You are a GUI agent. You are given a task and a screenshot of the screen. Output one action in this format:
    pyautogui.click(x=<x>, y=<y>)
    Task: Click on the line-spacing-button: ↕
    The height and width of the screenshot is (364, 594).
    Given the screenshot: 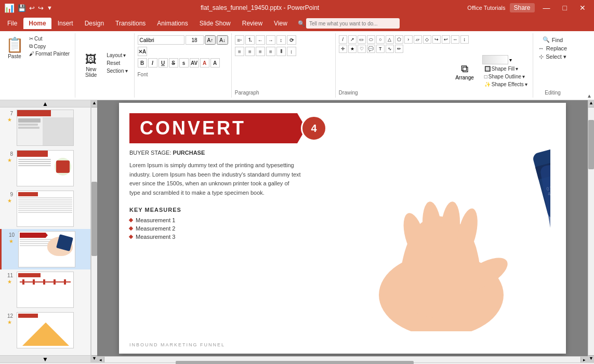 What is the action you would take?
    pyautogui.click(x=292, y=51)
    